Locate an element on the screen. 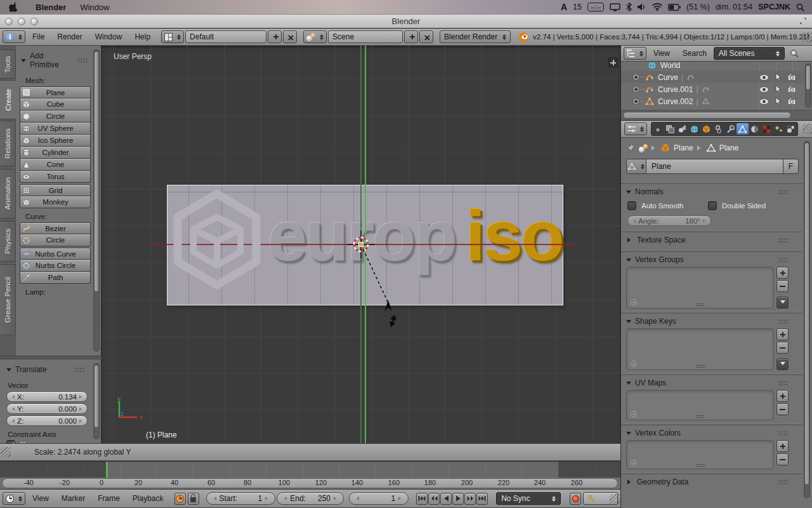  open-properties-shelf-button is located at coordinates (613, 62).